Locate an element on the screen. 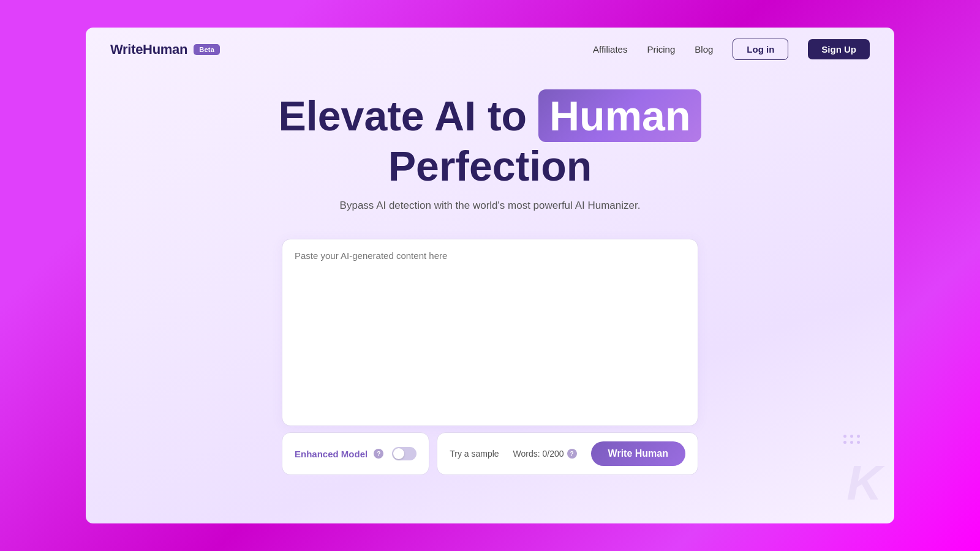 This screenshot has width=980, height=551. beta-badge: Beta is located at coordinates (207, 50).